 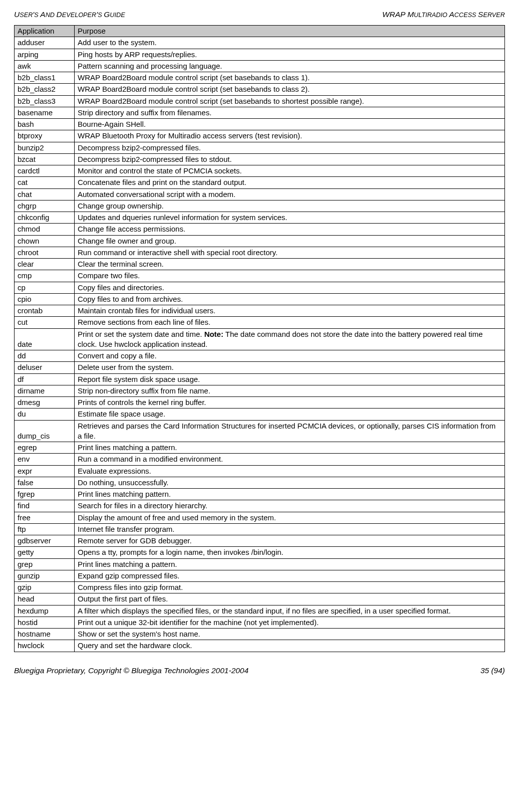 I want to click on cell-application: chkconfig, so click(x=45, y=218).